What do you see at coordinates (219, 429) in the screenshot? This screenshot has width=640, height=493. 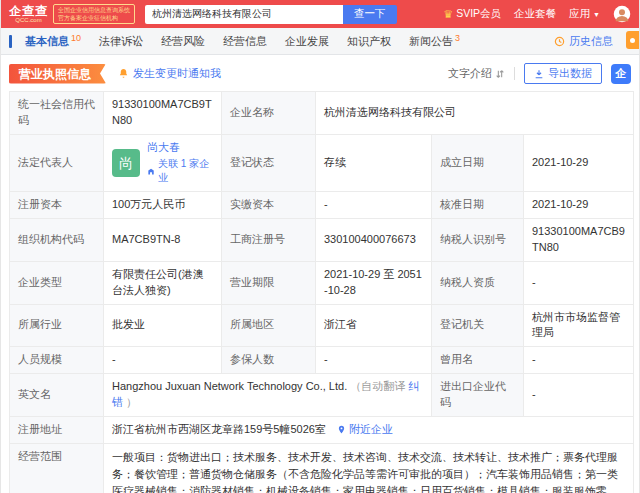 I see `address-value: 浙江省杭州市西湖区龙章路159号5幢5026室` at bounding box center [219, 429].